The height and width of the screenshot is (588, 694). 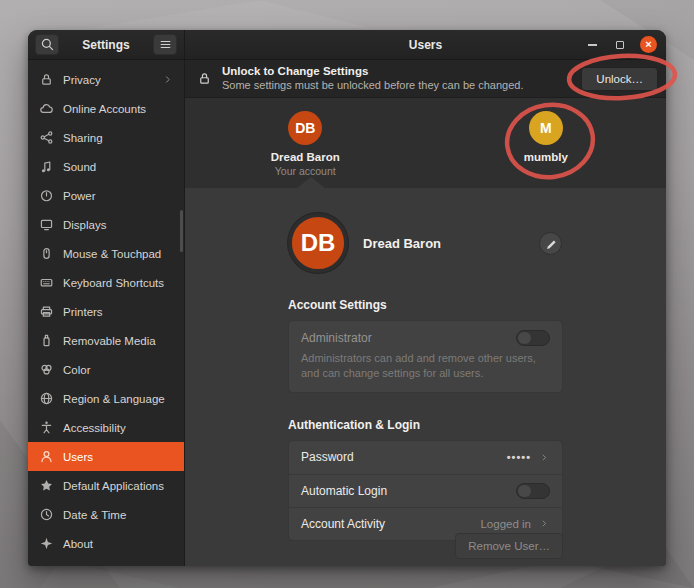 What do you see at coordinates (46, 283) in the screenshot?
I see `keyboard-icon` at bounding box center [46, 283].